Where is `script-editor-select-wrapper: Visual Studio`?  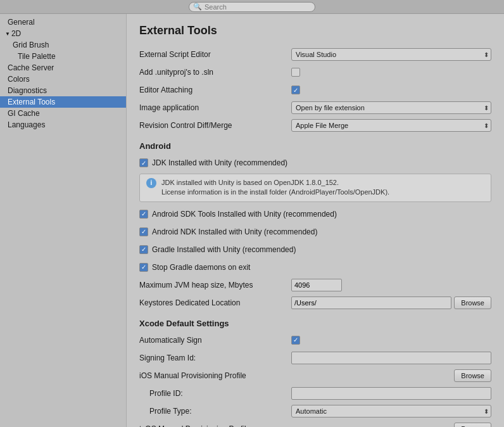 script-editor-select-wrapper: Visual Studio is located at coordinates (391, 54).